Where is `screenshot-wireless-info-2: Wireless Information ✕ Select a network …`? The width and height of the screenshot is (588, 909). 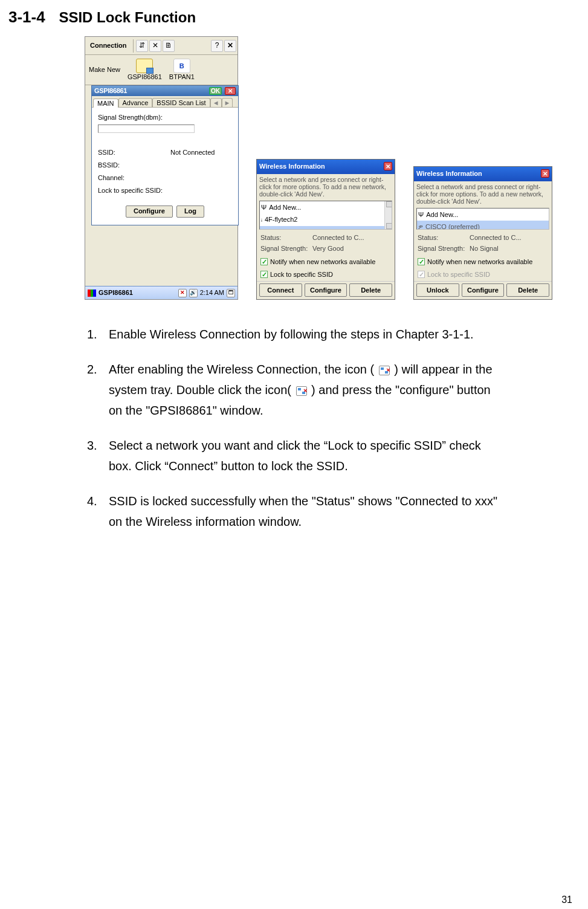
screenshot-wireless-info-2: Wireless Information ✕ Select a network … is located at coordinates (483, 233).